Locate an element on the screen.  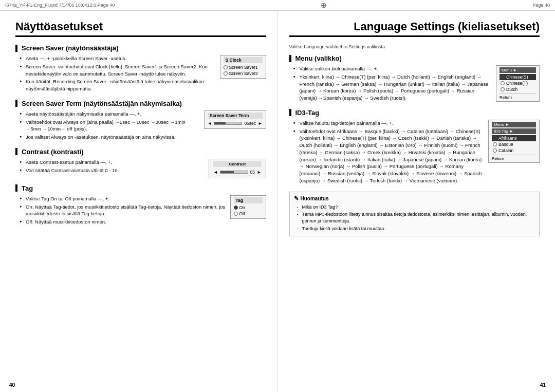
list-item: Aseta Contrast-asetus painamalla —, +. is located at coordinates (110, 162).